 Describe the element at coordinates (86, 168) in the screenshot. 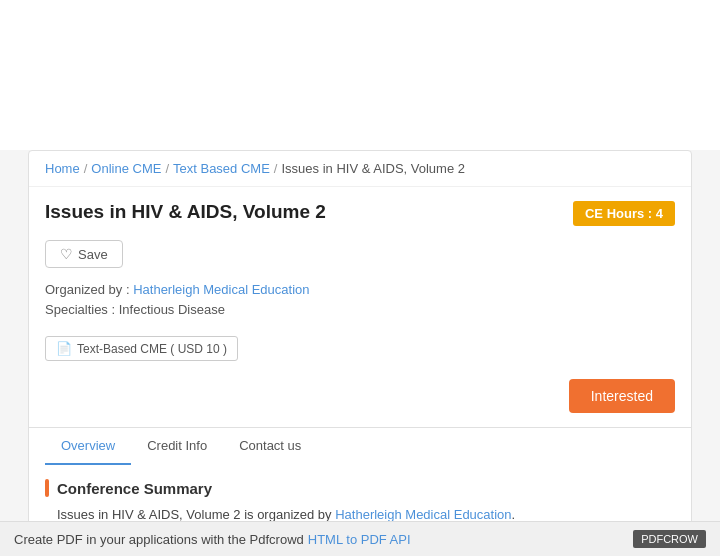

I see `breadcrumb-sep-1: /` at that location.